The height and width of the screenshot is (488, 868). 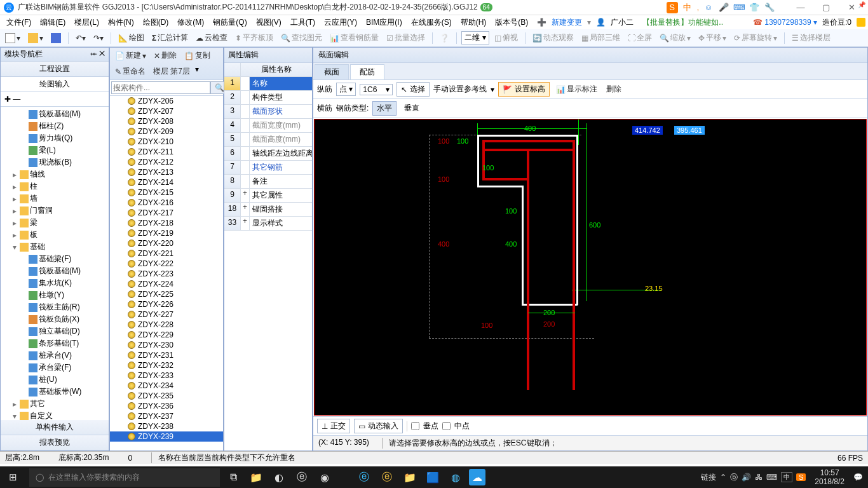 I want to click on comp-item: ZDYX-232, so click(x=166, y=365).